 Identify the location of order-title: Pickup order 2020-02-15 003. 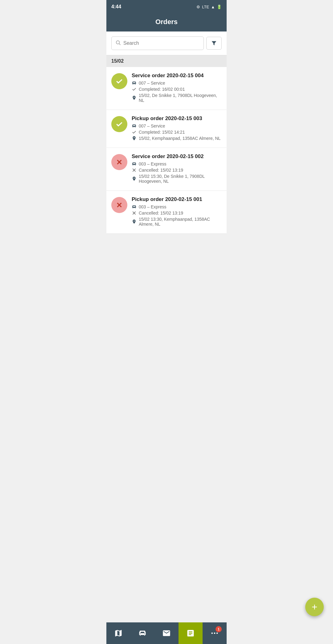
(177, 119).